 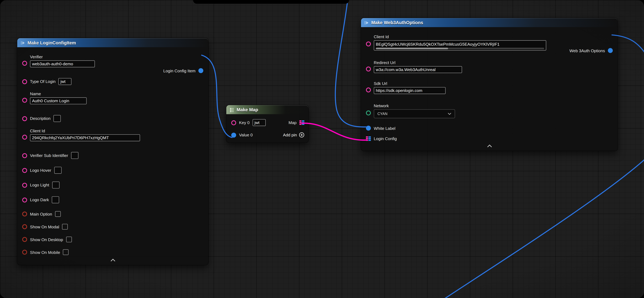 I want to click on node-header: Make LoginConfigItem, so click(x=113, y=43).